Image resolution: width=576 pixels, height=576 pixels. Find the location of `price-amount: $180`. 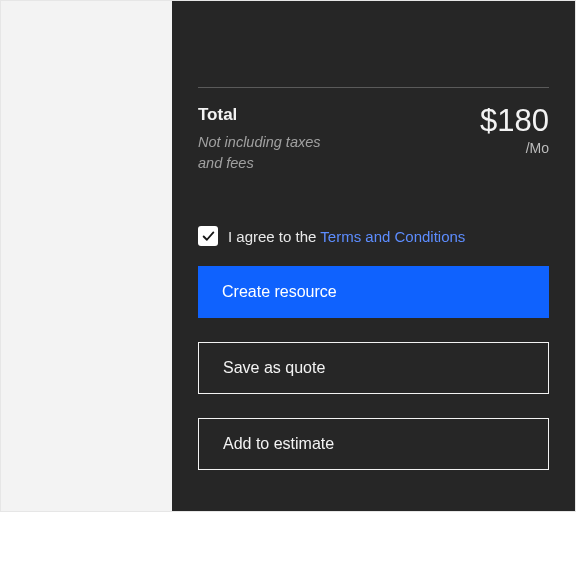

price-amount: $180 is located at coordinates (514, 121).